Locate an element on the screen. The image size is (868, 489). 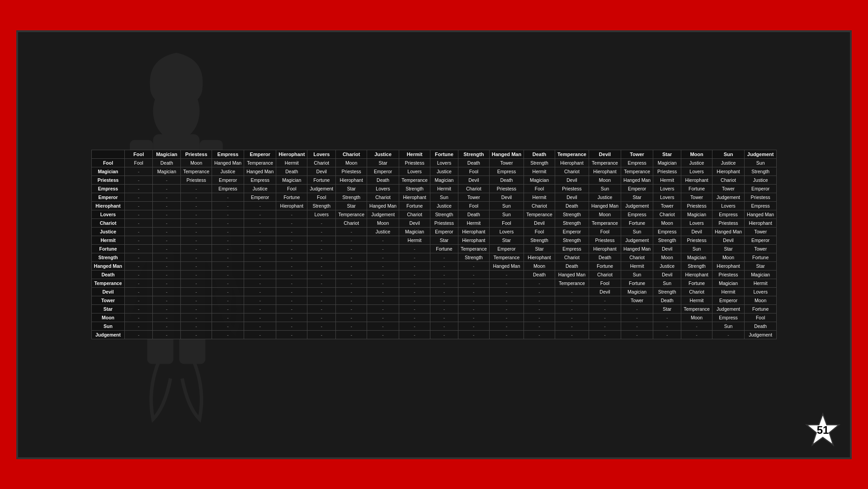
table-cell: Tower is located at coordinates (760, 232).